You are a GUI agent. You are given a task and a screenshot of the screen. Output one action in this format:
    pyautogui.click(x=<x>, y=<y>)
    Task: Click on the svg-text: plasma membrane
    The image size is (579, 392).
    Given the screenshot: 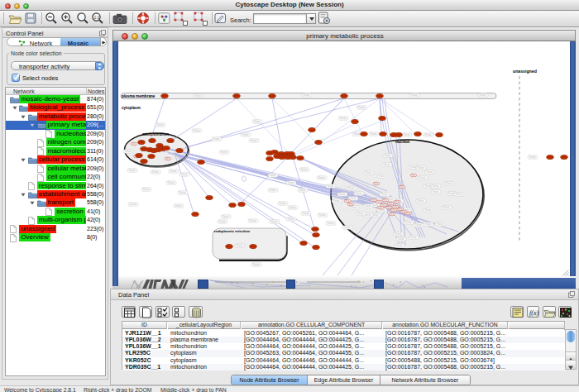 What is the action you would take?
    pyautogui.click(x=139, y=96)
    